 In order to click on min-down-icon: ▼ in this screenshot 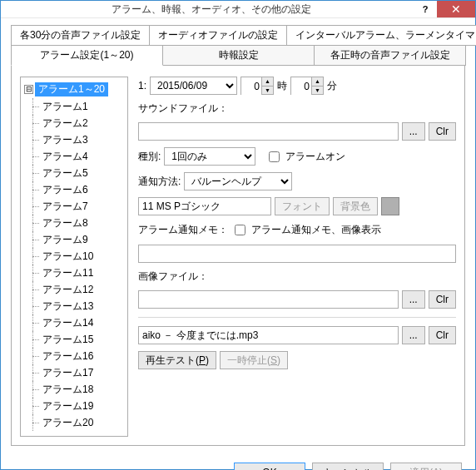, I will do `click(318, 91)`.